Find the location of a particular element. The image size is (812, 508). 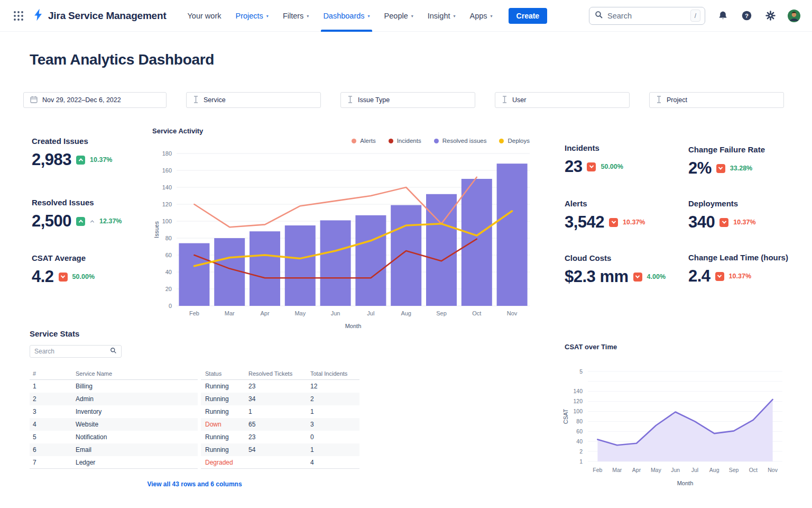

search-icon is located at coordinates (599, 16).